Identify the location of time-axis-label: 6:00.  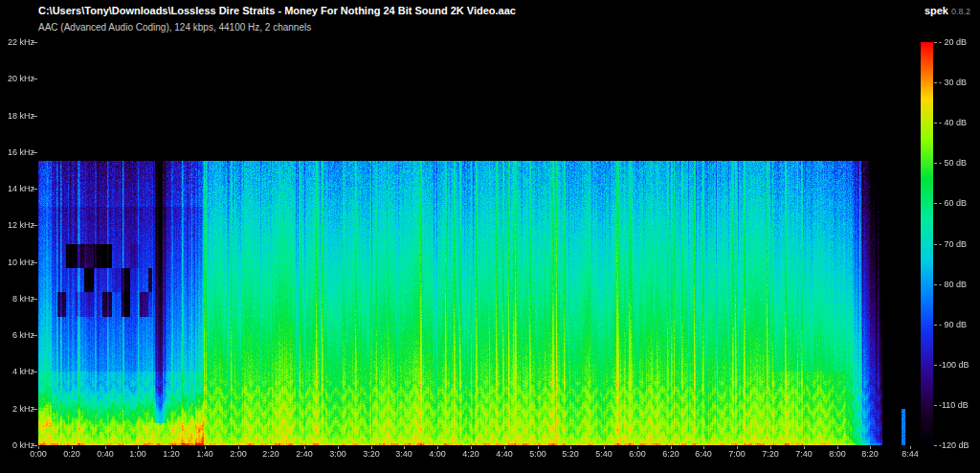
(637, 454).